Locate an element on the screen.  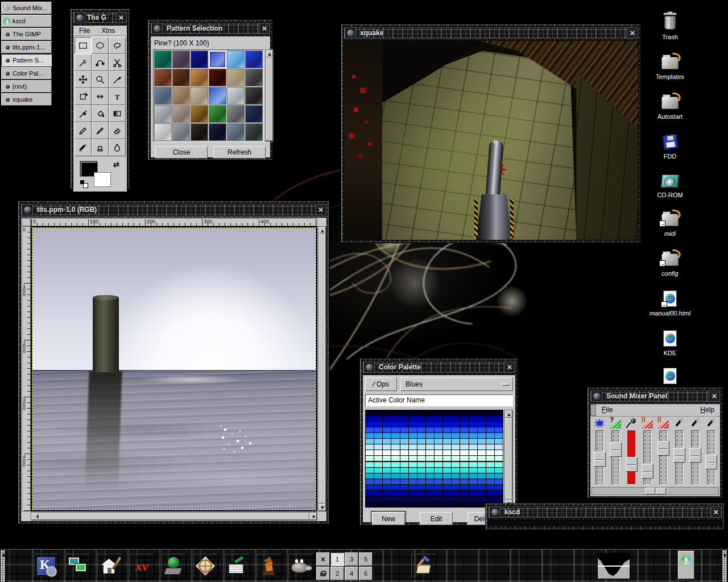
menu-help: Help is located at coordinates (708, 410).